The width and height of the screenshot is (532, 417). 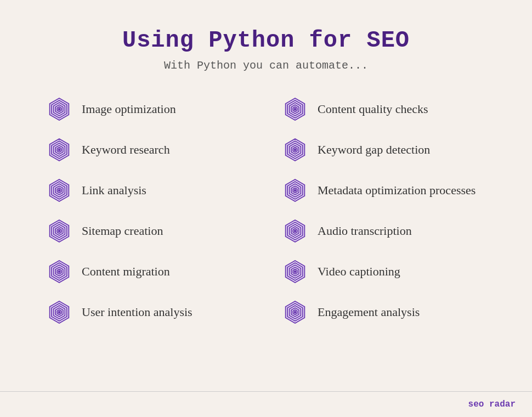 I want to click on item-label-keyword-gap-detection: Keyword gap detection, so click(x=374, y=150).